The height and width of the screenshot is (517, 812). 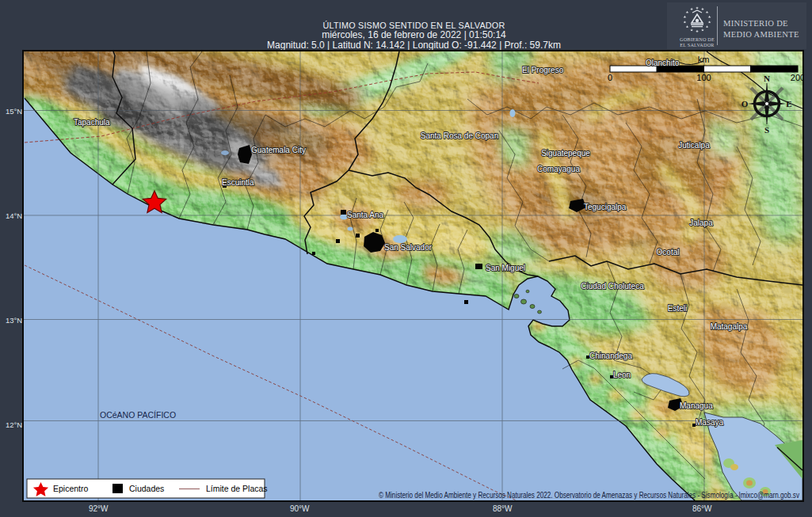 I want to click on svg-text: El Progreso, so click(x=543, y=70).